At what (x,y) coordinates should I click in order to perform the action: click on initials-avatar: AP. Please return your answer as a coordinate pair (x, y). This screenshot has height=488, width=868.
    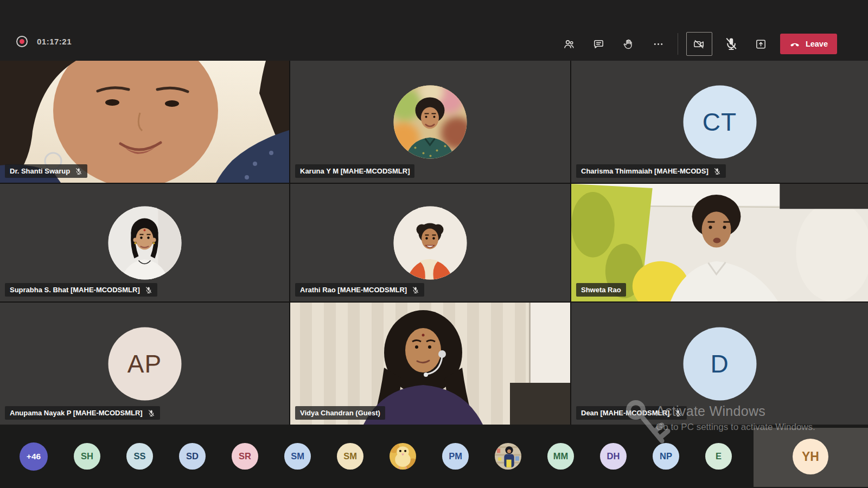
    Looking at the image, I should click on (144, 363).